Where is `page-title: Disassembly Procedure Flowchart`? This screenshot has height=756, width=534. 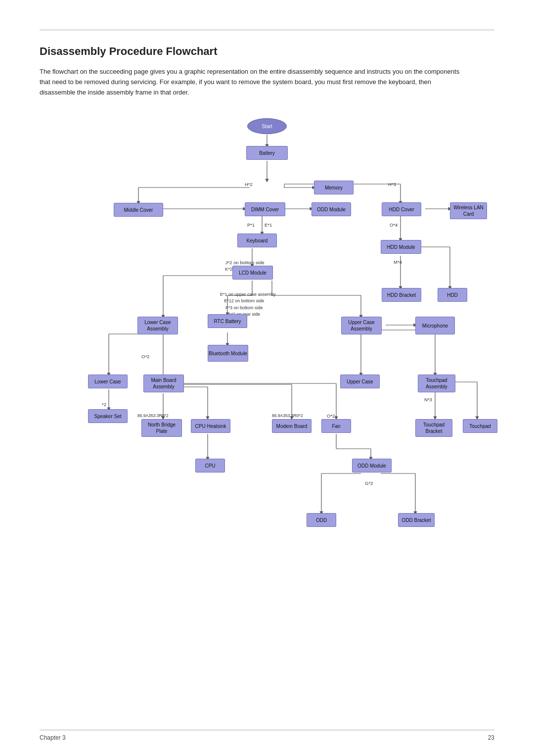 page-title: Disassembly Procedure Flowchart is located at coordinates (267, 51).